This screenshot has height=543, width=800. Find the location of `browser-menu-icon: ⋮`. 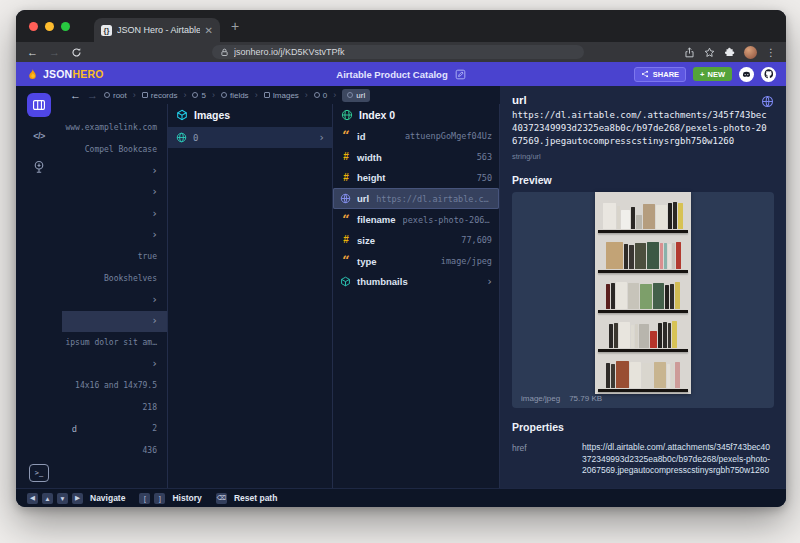

browser-menu-icon: ⋮ is located at coordinates (771, 52).